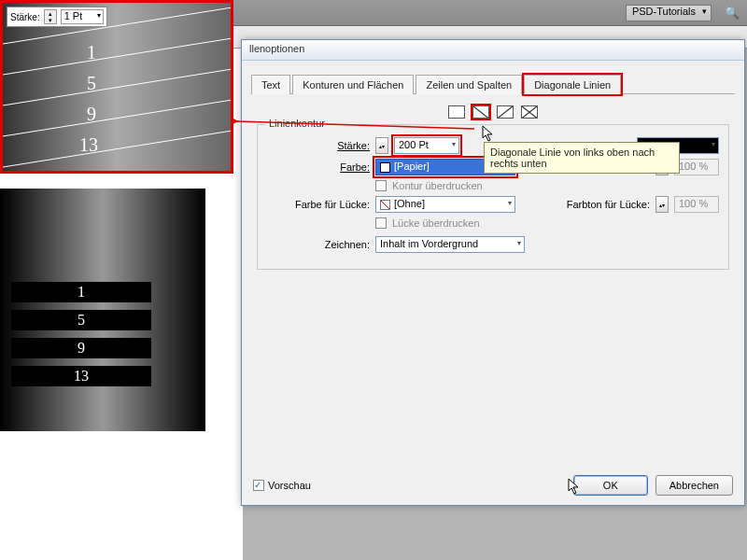 The image size is (747, 560). Describe the element at coordinates (92, 84) in the screenshot. I see `preview-number: 5` at that location.